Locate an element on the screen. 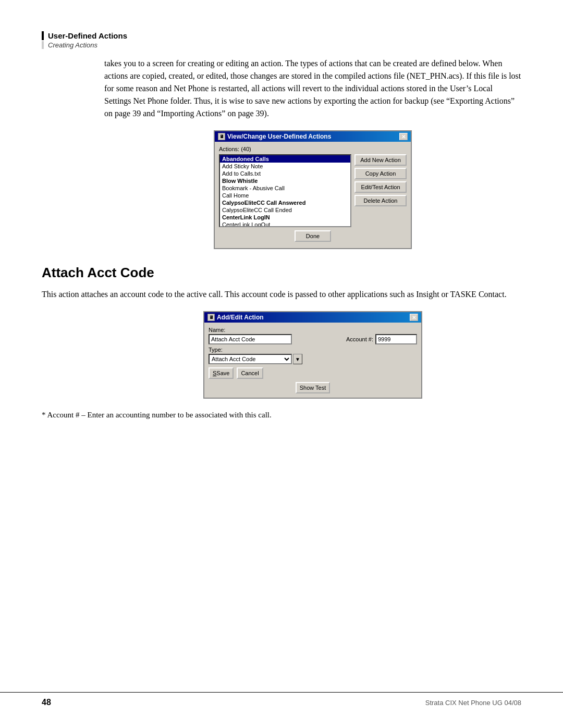  show-test-row: Show Test is located at coordinates (313, 387).